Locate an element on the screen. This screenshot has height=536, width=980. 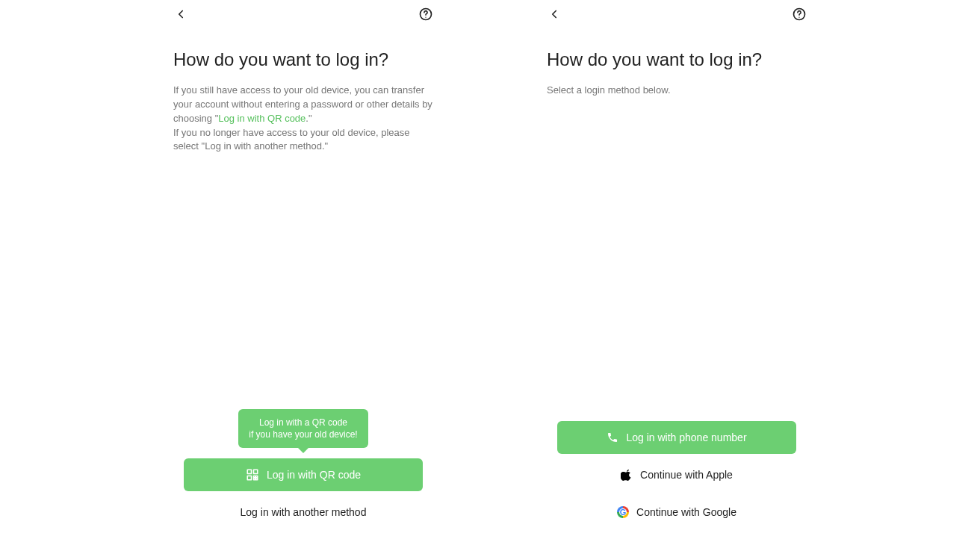
continue-google-label: Continue with Google is located at coordinates (686, 512).